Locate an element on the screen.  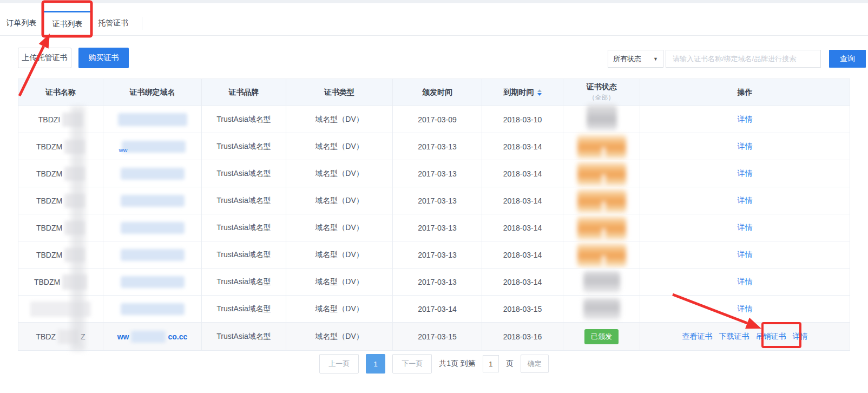
col-bound-domain: 证书绑定域名 is located at coordinates (153, 93).